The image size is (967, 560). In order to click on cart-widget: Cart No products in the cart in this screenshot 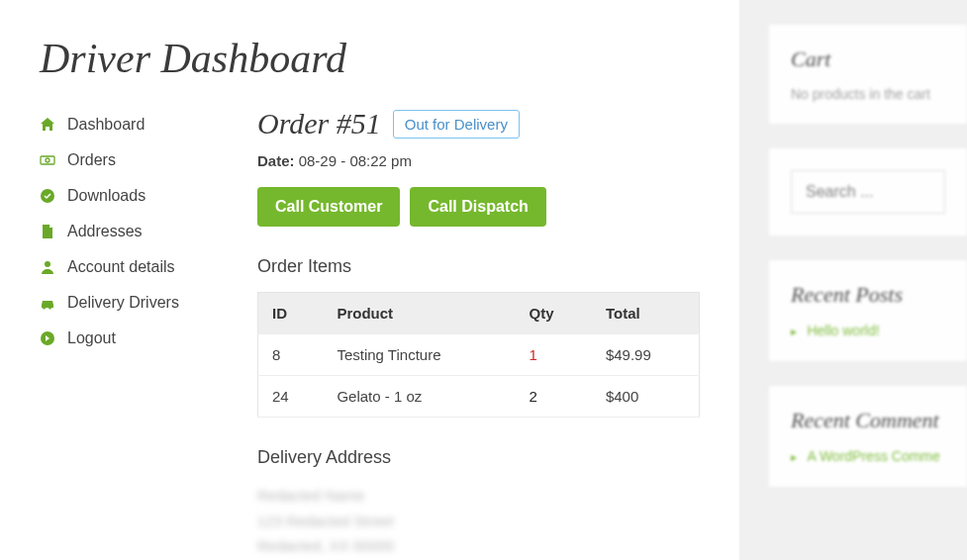, I will do `click(868, 74)`.